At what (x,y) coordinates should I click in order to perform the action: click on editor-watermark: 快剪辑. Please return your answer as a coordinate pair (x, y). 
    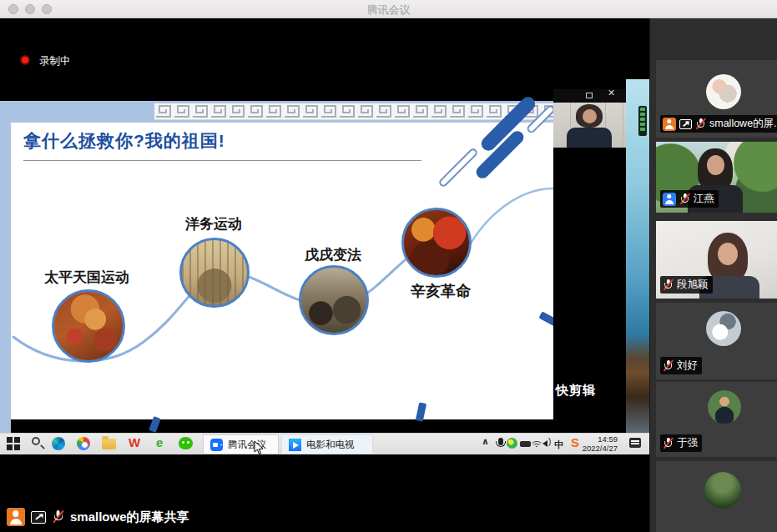
    Looking at the image, I should click on (576, 390).